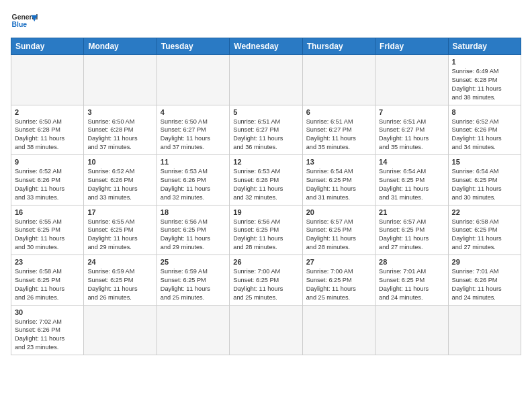 The height and width of the screenshot is (411, 532). What do you see at coordinates (266, 21) in the screenshot?
I see `page-header: General Blue` at bounding box center [266, 21].